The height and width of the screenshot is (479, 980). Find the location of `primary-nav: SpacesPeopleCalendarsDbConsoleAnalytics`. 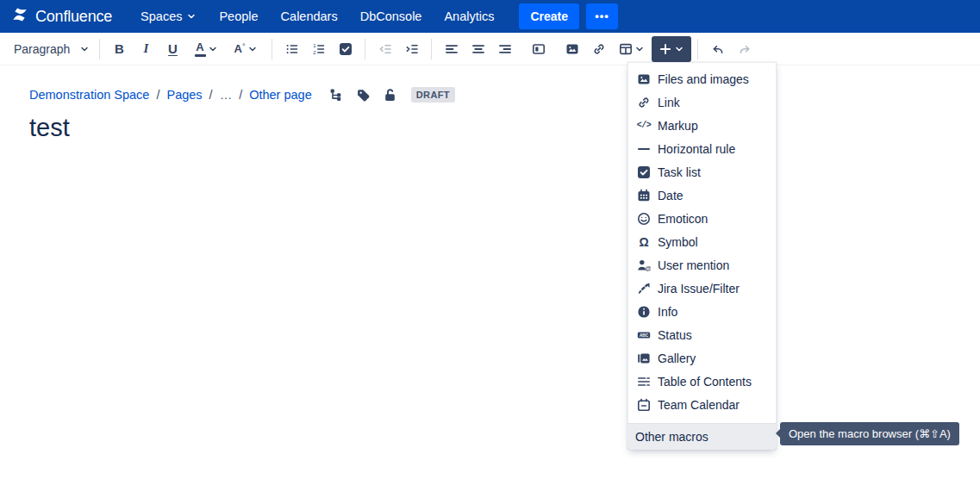

primary-nav: SpacesPeopleCalendarsDbConsoleAnalytics is located at coordinates (317, 16).